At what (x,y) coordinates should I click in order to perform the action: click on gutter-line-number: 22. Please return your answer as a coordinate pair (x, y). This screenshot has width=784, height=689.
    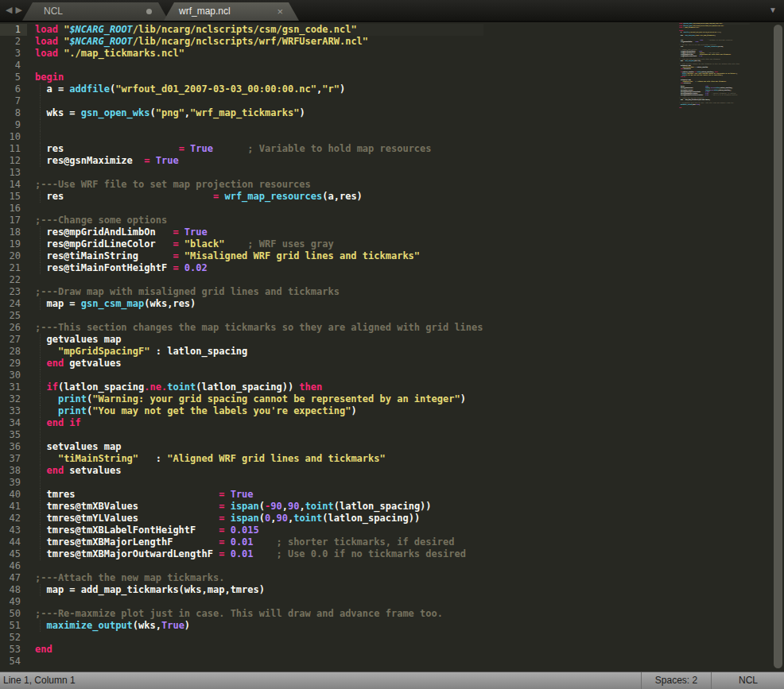
    Looking at the image, I should click on (14, 280).